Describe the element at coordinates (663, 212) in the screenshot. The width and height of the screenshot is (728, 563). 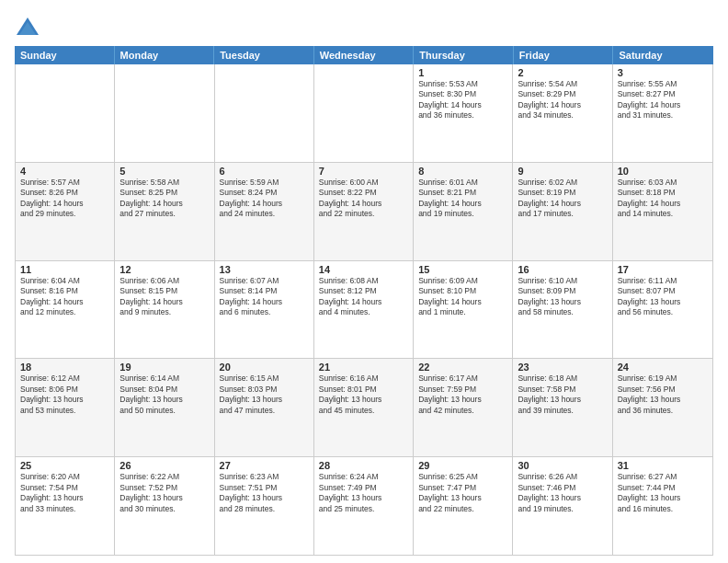
I see `cal-cell-1-6: 10Sunrise: 6:03 AM Sunset: 8:18 PM Dayli…` at that location.